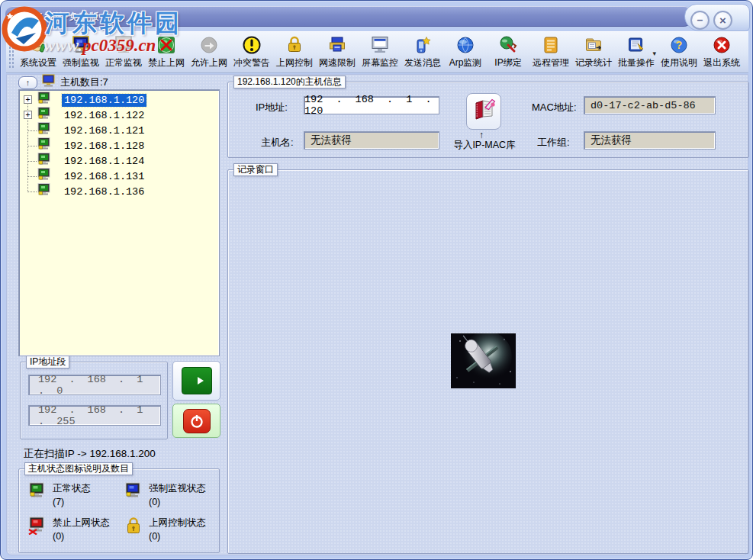 The height and width of the screenshot is (560, 753). What do you see at coordinates (209, 63) in the screenshot?
I see `toolbar-item-label: 允许上网` at bounding box center [209, 63].